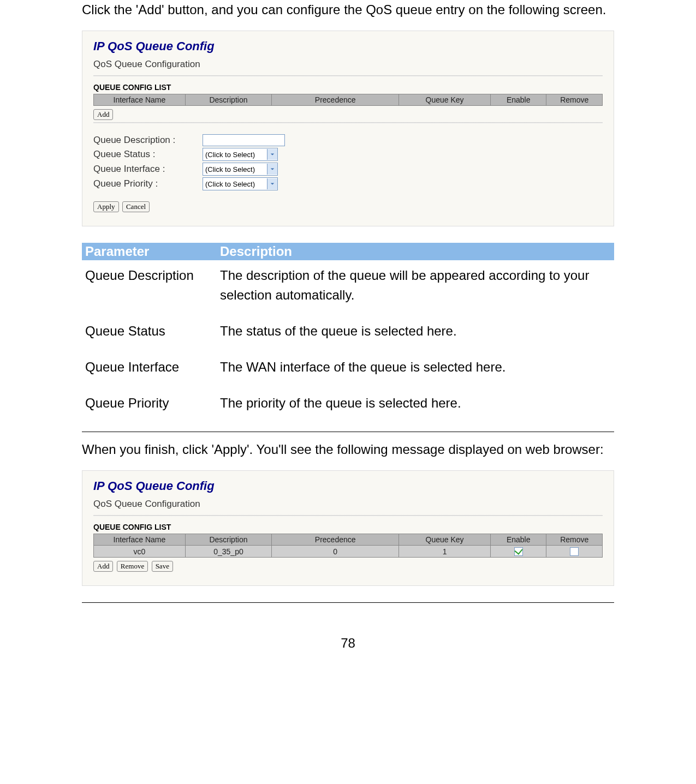 This screenshot has height=784, width=696. Describe the element at coordinates (148, 140) in the screenshot. I see `queue-description-label: Queue Description :` at that location.